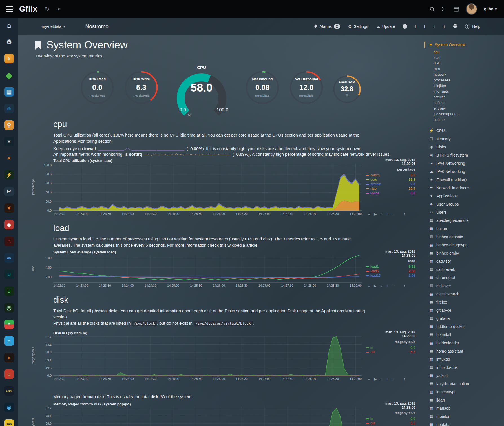 The width and height of the screenshot is (504, 426). Describe the element at coordinates (391, 180) in the screenshot. I see `legend-row: user 35.3` at that location.